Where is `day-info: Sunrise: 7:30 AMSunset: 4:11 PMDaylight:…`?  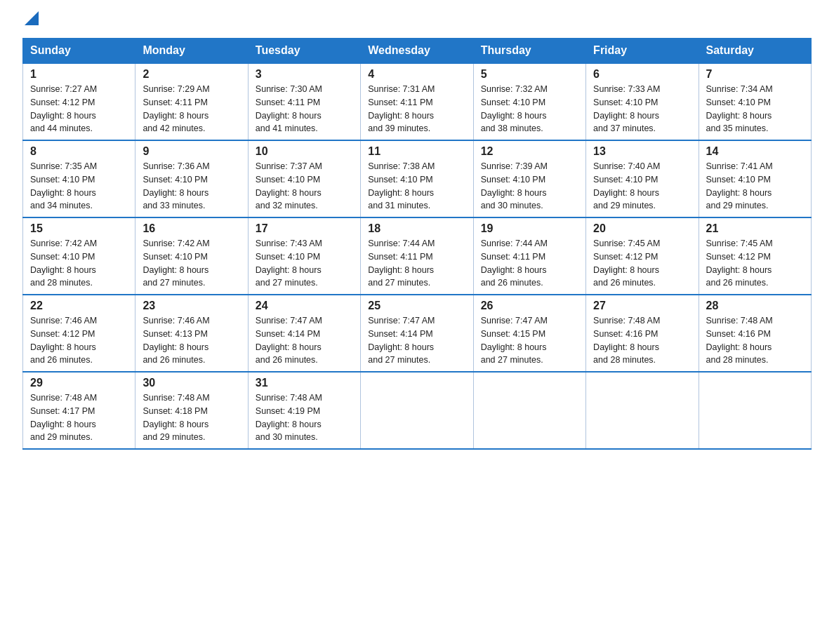
day-info: Sunrise: 7:30 AMSunset: 4:11 PMDaylight:… is located at coordinates (305, 109).